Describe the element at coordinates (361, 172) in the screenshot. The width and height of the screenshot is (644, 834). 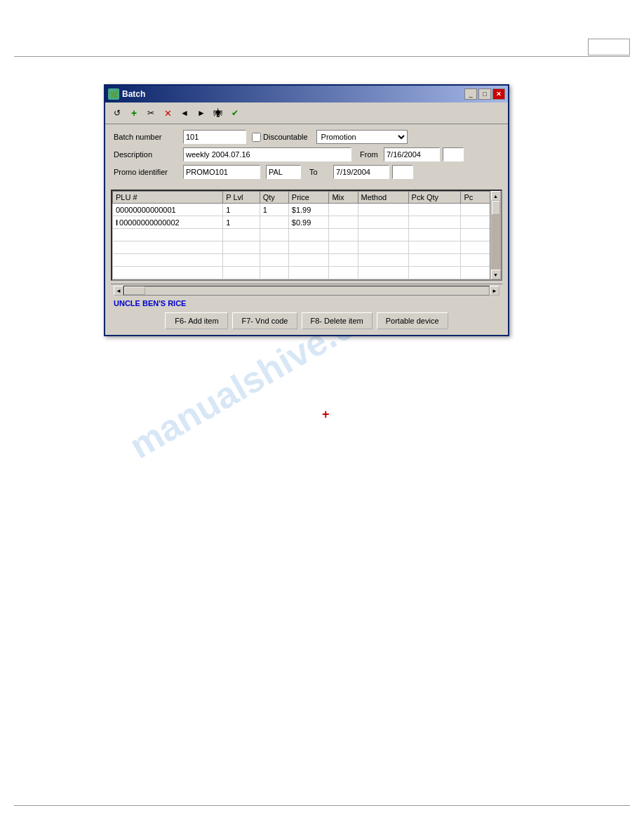
I see `to-date-input` at that location.